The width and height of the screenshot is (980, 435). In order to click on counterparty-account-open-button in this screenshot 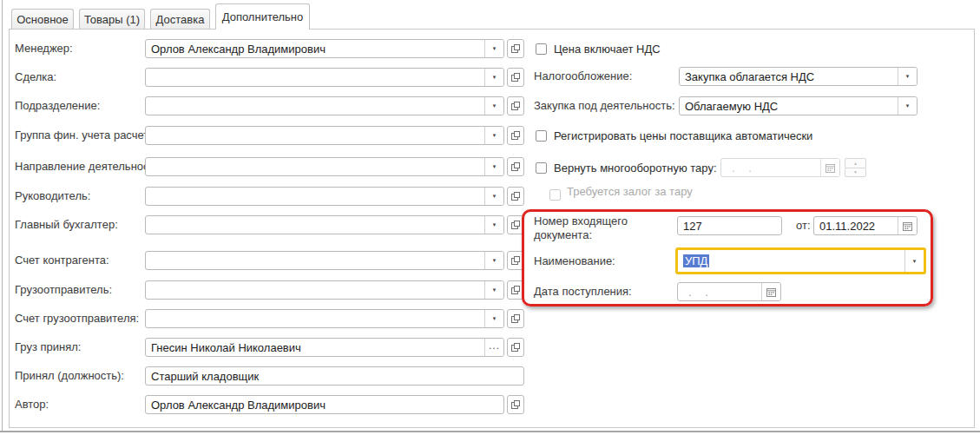, I will do `click(516, 260)`.